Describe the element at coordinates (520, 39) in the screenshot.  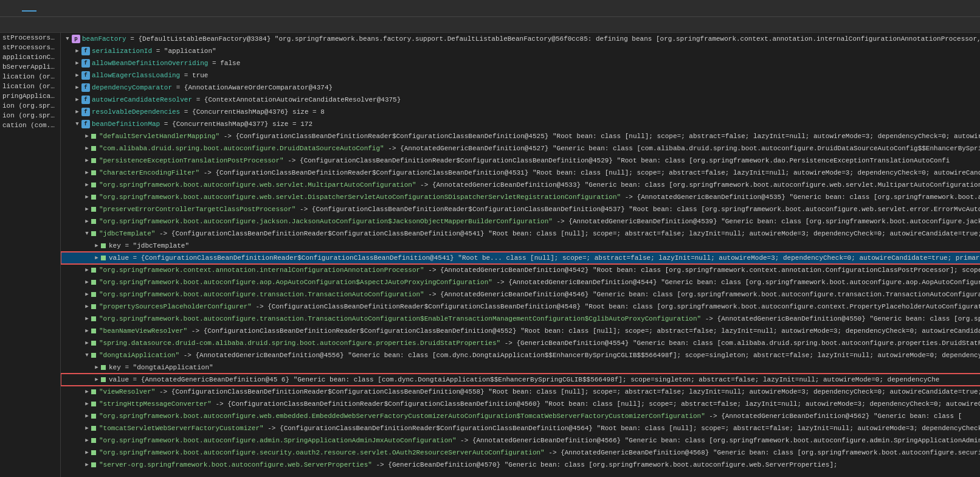
I see `tree-row: ▼pbeanFactory = {DefaultListableBeanFact…` at that location.